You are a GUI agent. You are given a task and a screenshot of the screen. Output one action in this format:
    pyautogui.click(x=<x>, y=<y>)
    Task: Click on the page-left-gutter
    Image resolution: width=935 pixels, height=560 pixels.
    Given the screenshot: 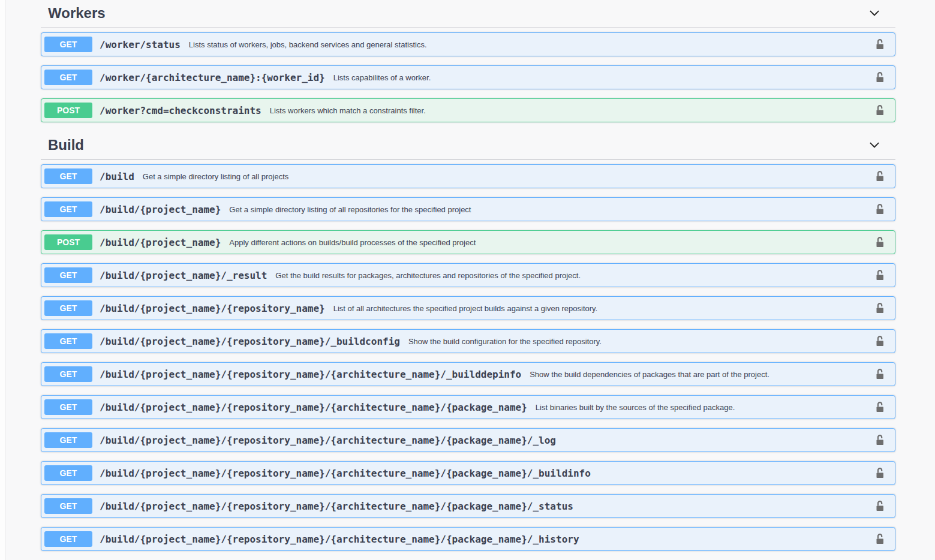 What is the action you would take?
    pyautogui.click(x=3, y=280)
    